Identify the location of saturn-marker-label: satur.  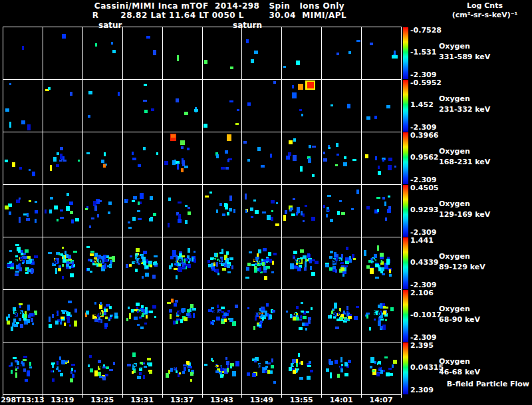
(110, 25).